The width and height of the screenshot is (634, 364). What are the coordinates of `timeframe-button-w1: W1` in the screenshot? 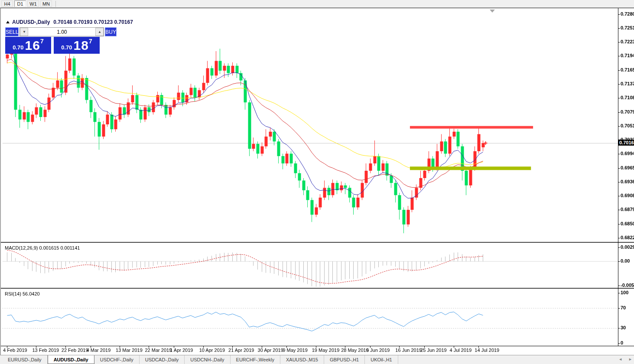 It's located at (33, 3).